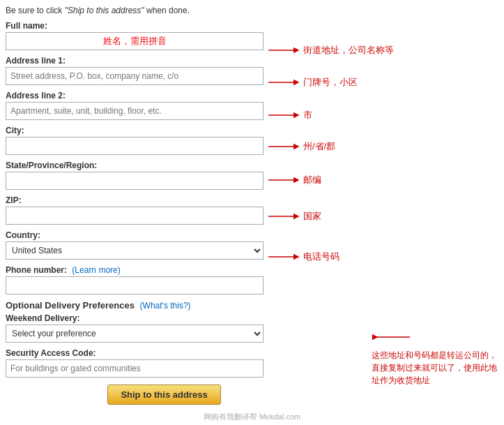 The height and width of the screenshot is (425, 504). Describe the element at coordinates (284, 180) in the screenshot. I see `arrow-zip-icon` at that location.